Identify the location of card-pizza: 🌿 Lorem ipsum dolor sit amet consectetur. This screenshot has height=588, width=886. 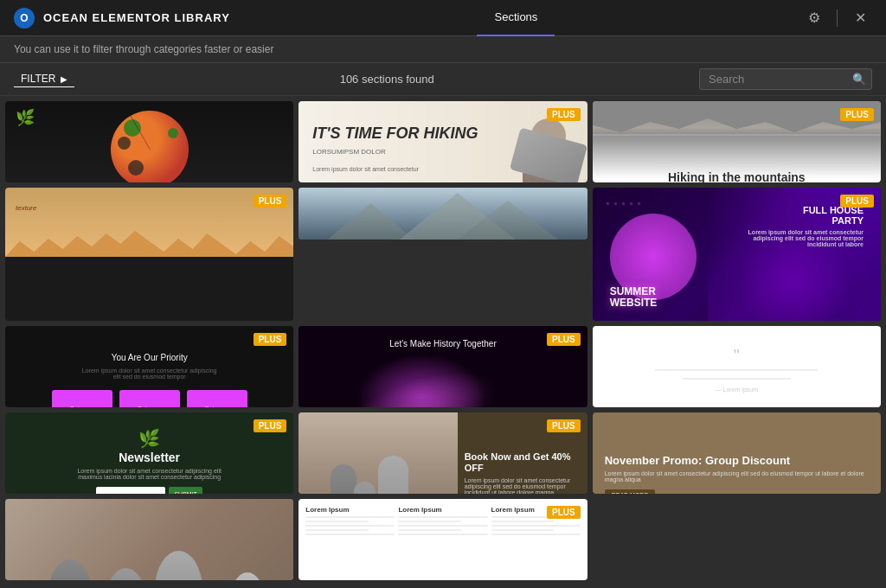
(149, 142).